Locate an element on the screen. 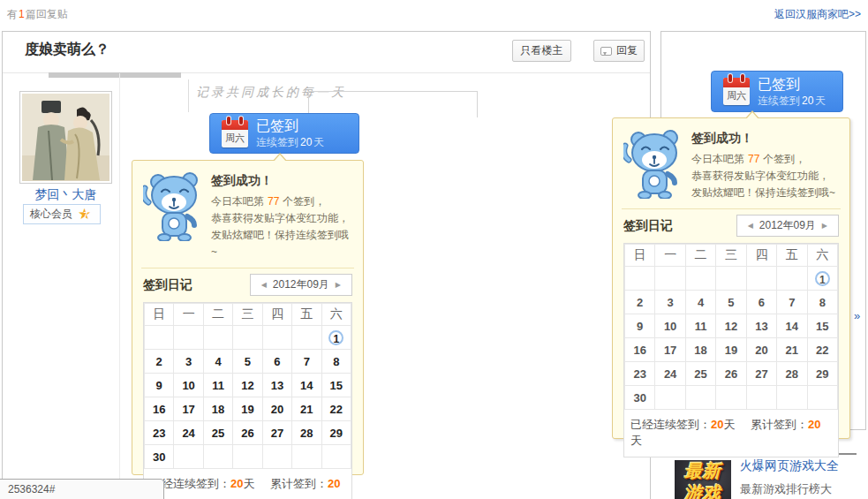 Image resolution: width=868 pixels, height=499 pixels. calendar-day: 29 is located at coordinates (336, 433).